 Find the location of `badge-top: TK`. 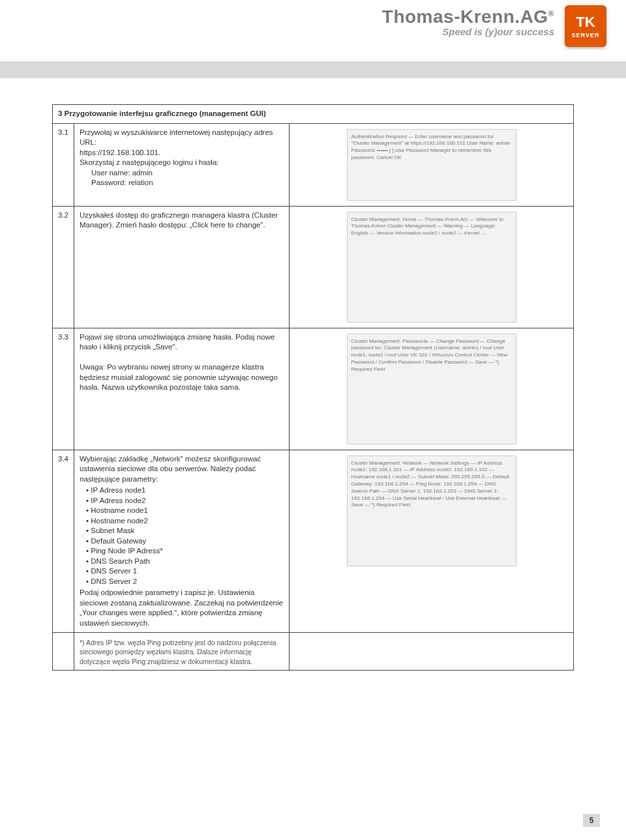

badge-top: TK is located at coordinates (586, 22).